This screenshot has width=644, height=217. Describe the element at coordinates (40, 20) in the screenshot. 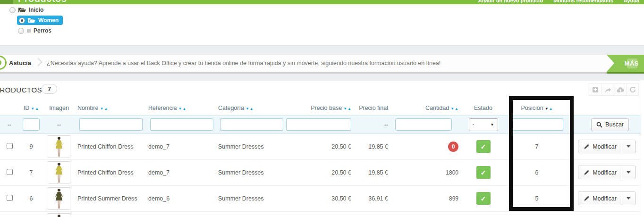

I see `selected-category-highlight: Women` at that location.